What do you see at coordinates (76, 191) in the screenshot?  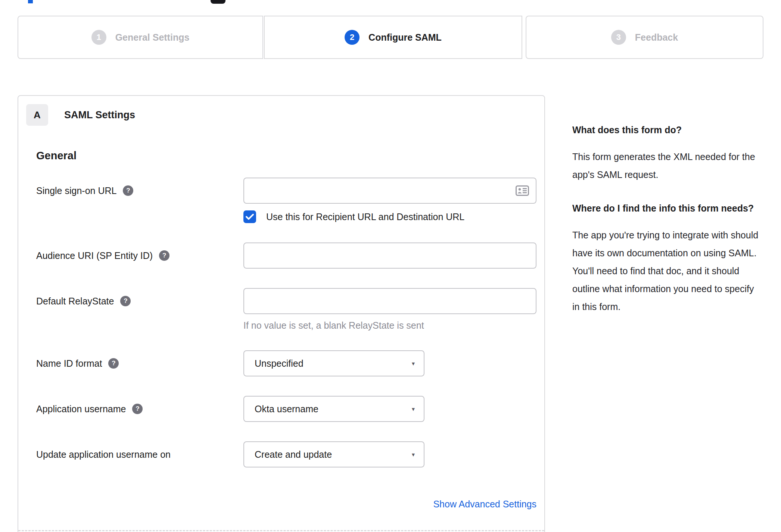 I see `sso-label: Single sign-on URL` at bounding box center [76, 191].